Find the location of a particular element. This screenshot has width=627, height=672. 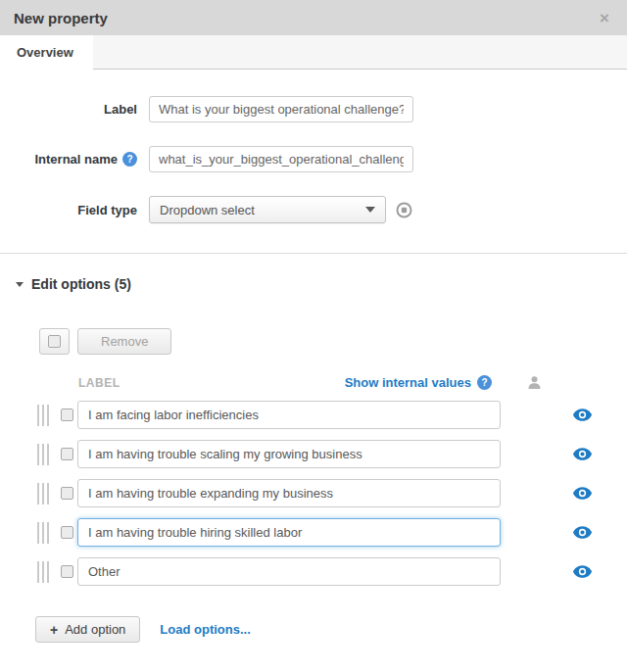

option-label-input-focused is located at coordinates (289, 533).